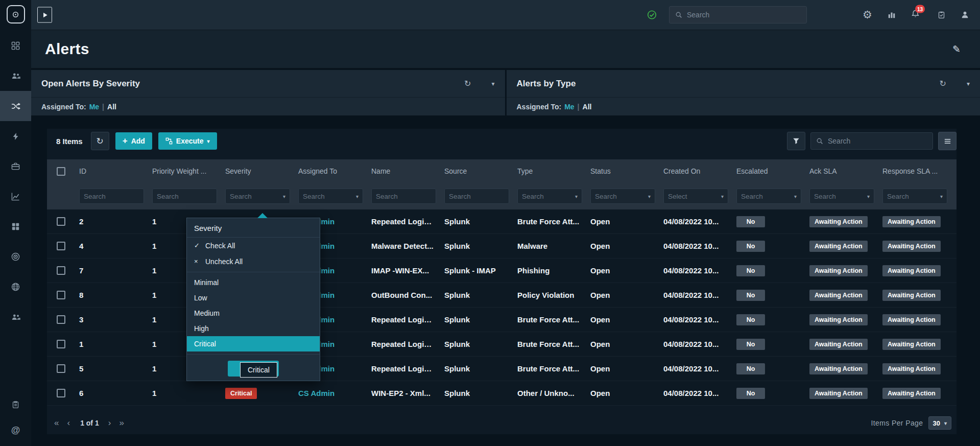 Image resolution: width=980 pixels, height=446 pixels. I want to click on next-page-button: ›, so click(110, 423).